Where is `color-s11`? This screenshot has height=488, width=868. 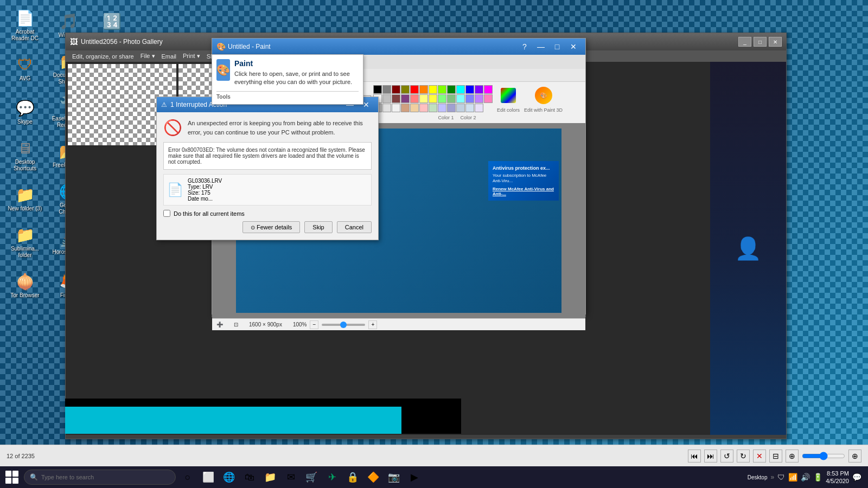 color-s11 is located at coordinates (470, 108).